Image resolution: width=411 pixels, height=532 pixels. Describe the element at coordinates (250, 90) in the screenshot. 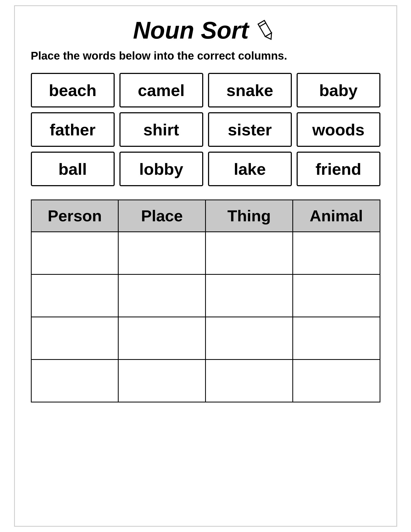

I see `word-card: snake` at that location.